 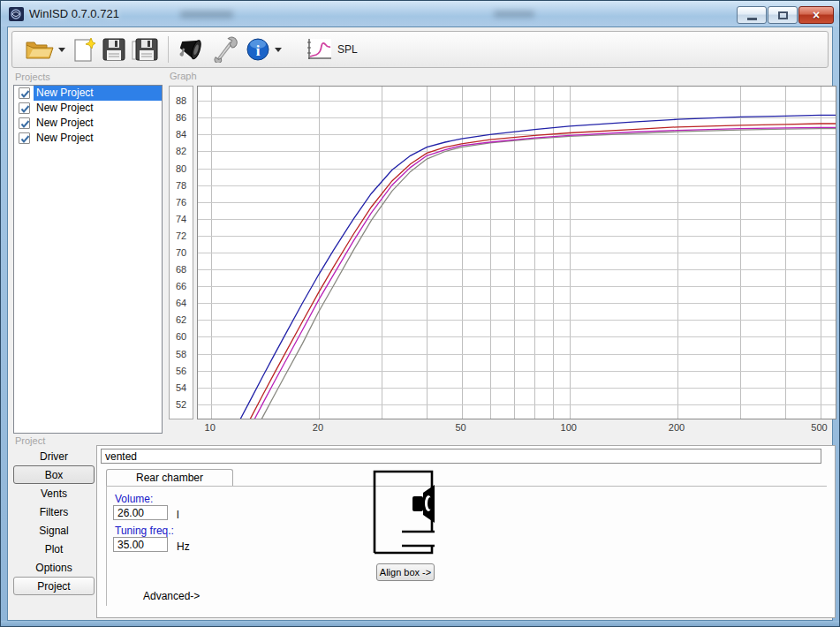 I want to click on tab-filters: Filters, so click(x=54, y=512).